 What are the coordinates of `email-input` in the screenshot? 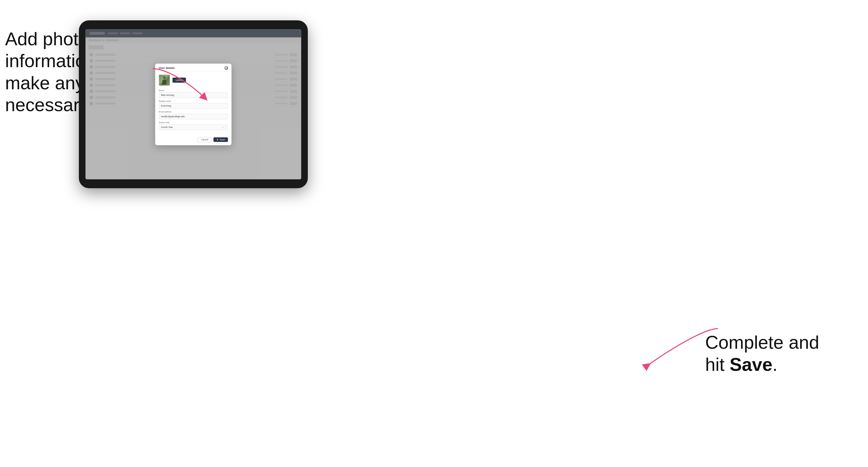 It's located at (193, 117).